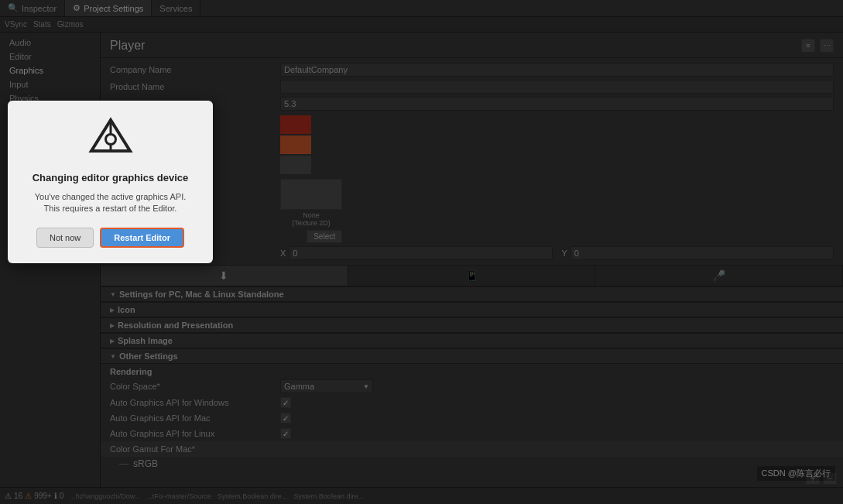 The image size is (843, 504). I want to click on dialog-buttons: Not now Restart Editor, so click(110, 238).